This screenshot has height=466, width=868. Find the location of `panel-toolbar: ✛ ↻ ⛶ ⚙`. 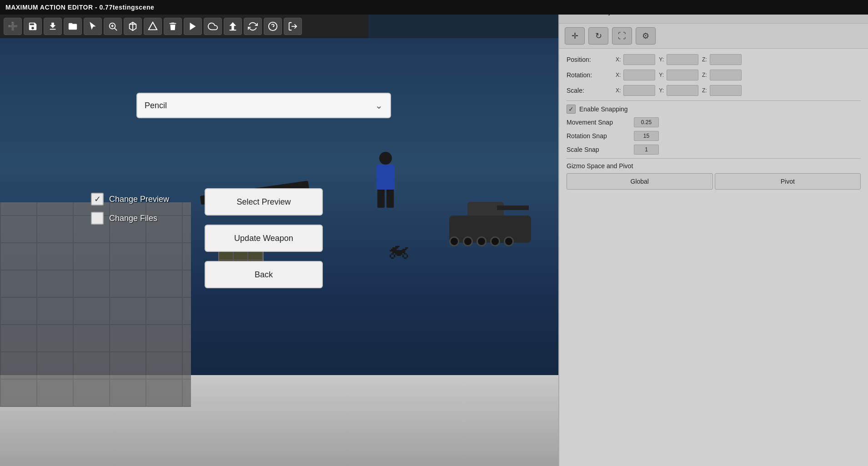

panel-toolbar: ✛ ↻ ⛶ ⚙ is located at coordinates (714, 36).